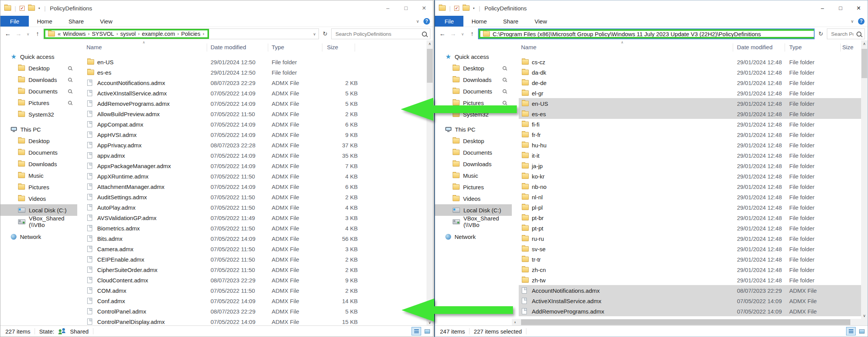  I want to click on file-row-appv-admx: appv.admx07/05/2022 14:09ADMX File35 KB, so click(252, 155).